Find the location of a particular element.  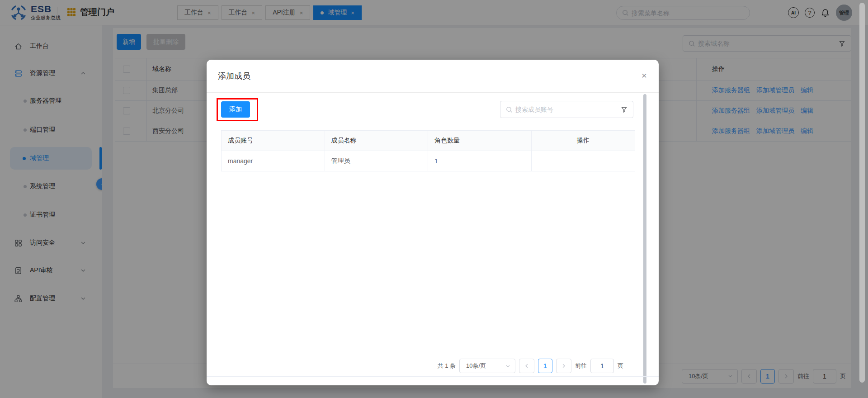

member-actions-cell is located at coordinates (583, 161).